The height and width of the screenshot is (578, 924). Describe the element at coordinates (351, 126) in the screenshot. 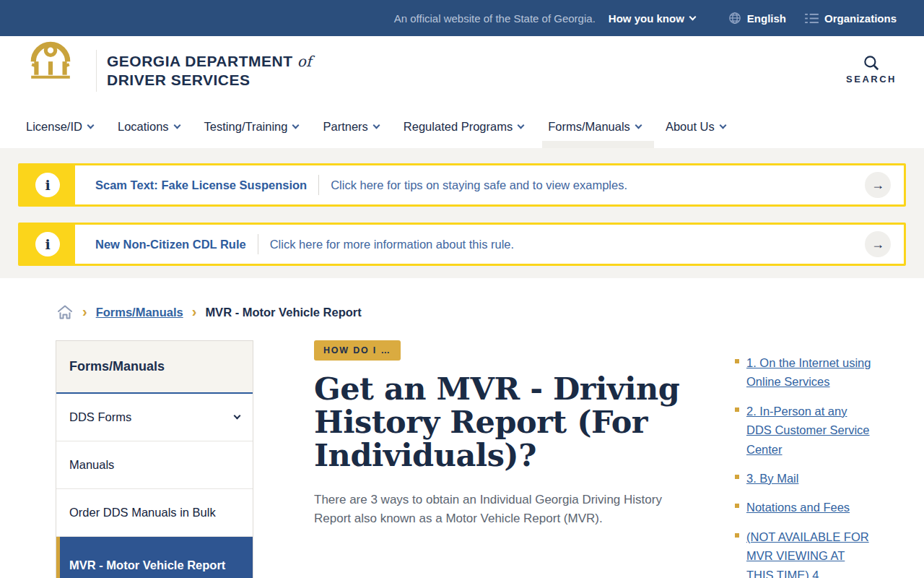

I see `nav-item-partners: Partners` at that location.